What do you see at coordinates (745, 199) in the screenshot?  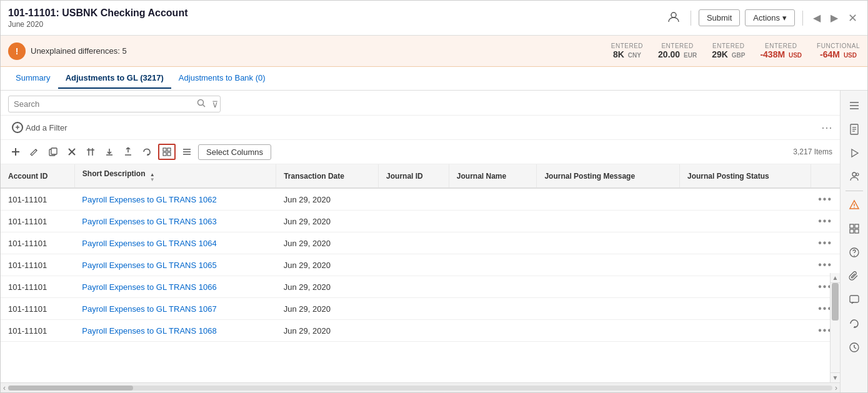 I see `cell-journal-posting-status` at bounding box center [745, 199].